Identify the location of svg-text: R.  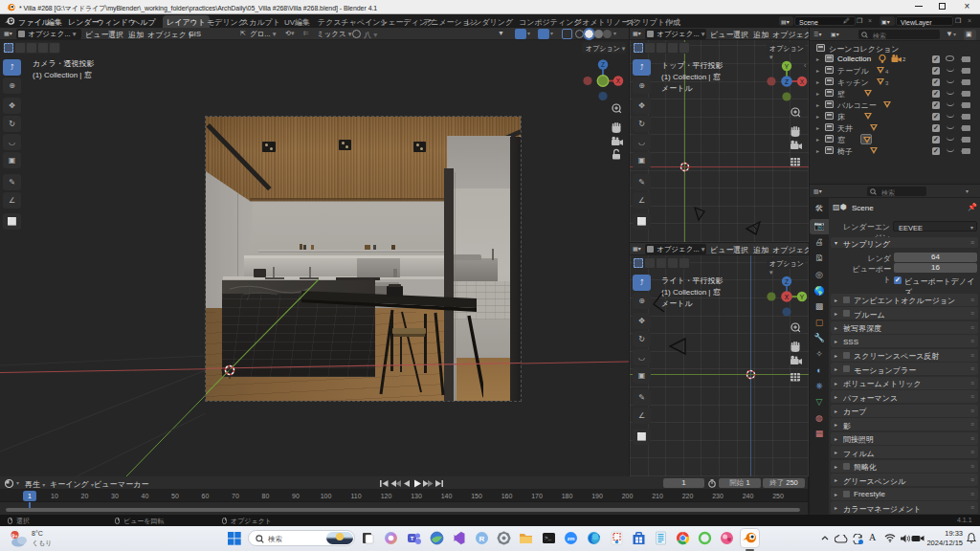
(482, 540).